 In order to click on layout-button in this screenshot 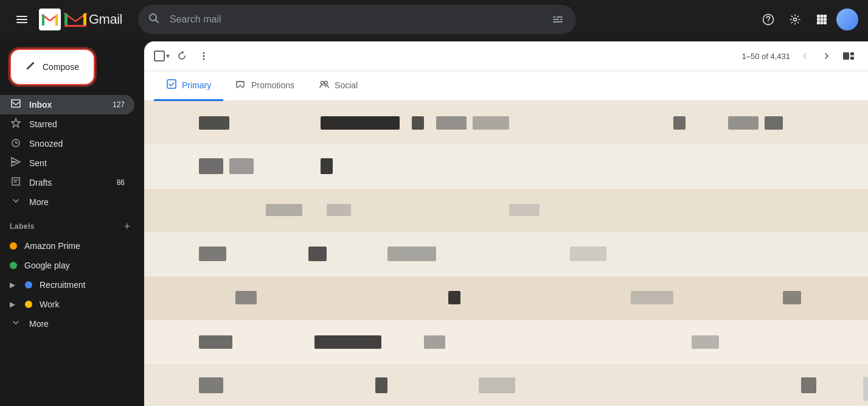, I will do `click(849, 56)`.